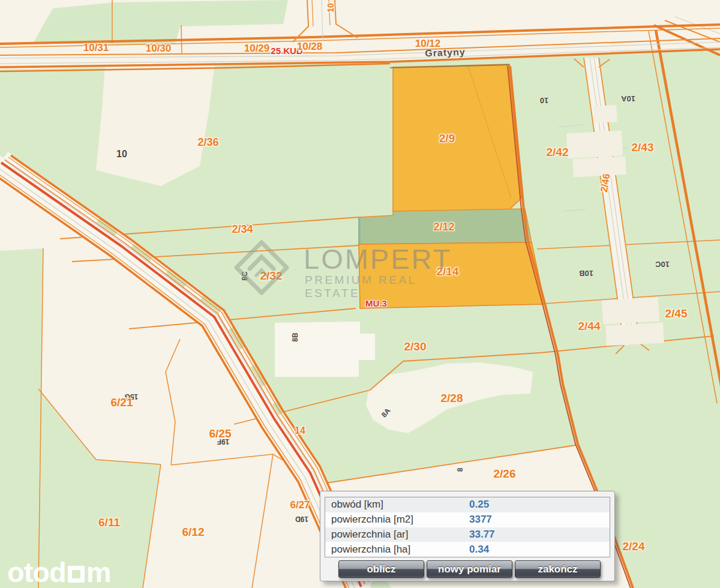 The height and width of the screenshot is (588, 720). What do you see at coordinates (467, 536) in the screenshot?
I see `measurement-panel: obwód [km] 0.25 powierzchnia [m2] 3377 p…` at bounding box center [467, 536].